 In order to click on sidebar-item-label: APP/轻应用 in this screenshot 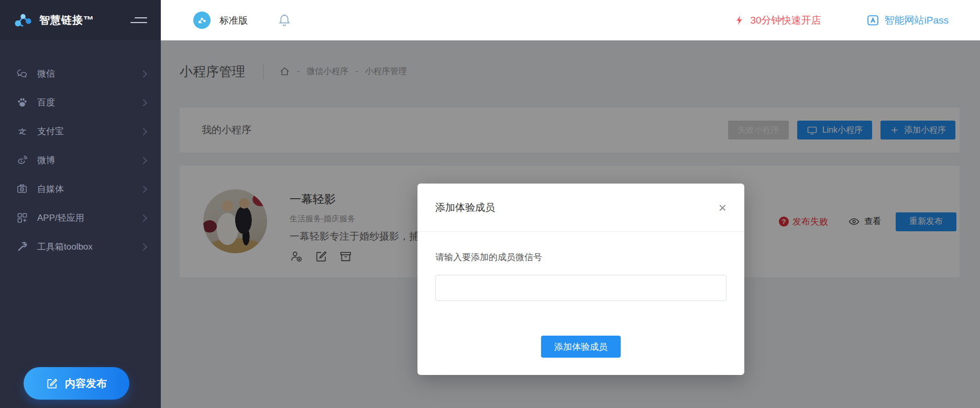, I will do `click(61, 218)`.